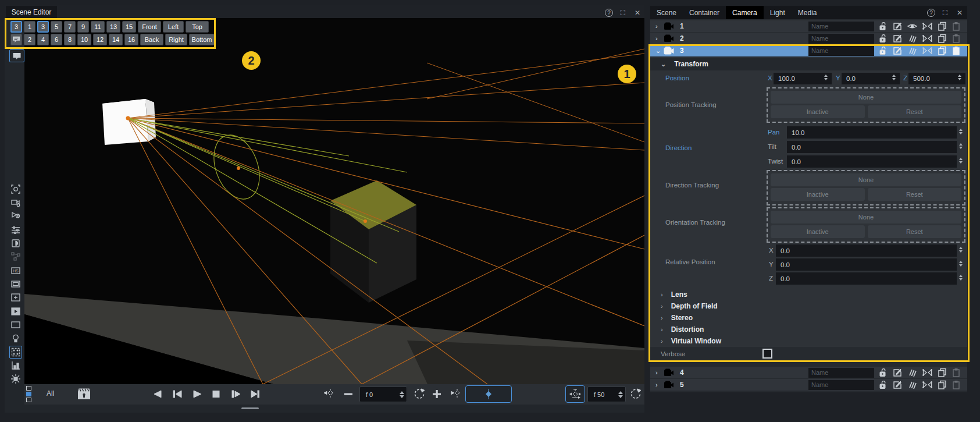 Image resolution: width=980 pixels, height=422 pixels. Describe the element at coordinates (236, 394) in the screenshot. I see `step-forward-button` at that location.